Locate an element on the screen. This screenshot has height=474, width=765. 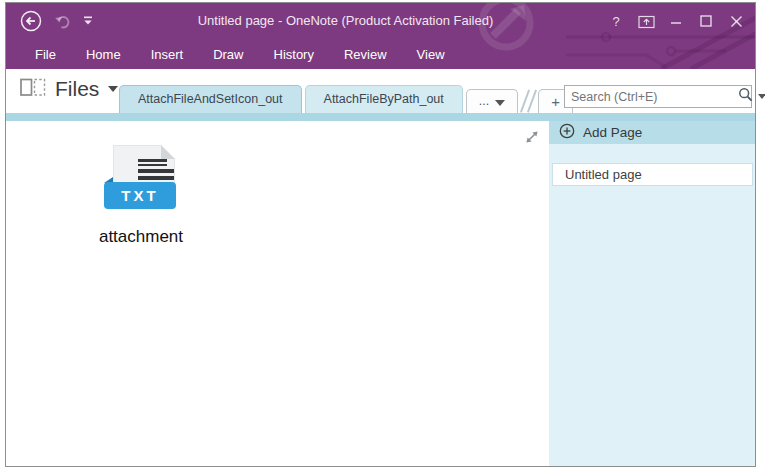
minimize-button is located at coordinates (676, 21).